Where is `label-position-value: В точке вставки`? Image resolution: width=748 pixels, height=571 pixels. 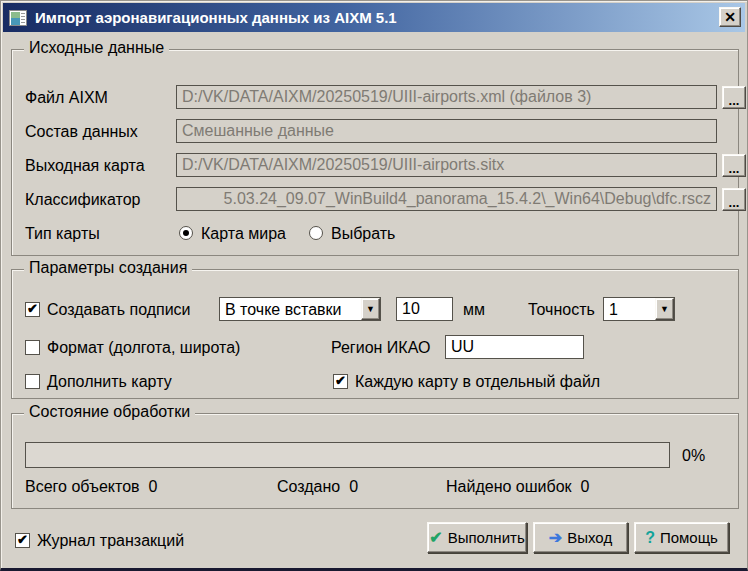 label-position-value: В точке вставки is located at coordinates (290, 309).